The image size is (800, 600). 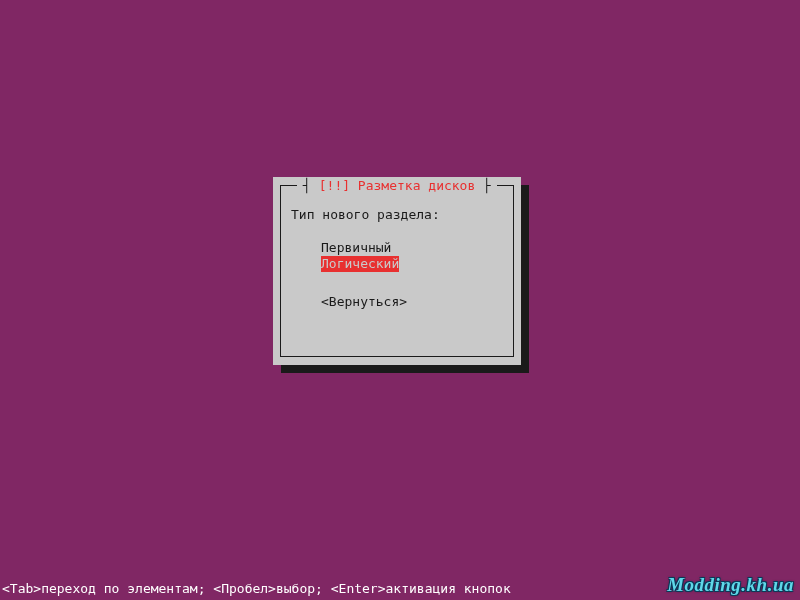 What do you see at coordinates (397, 186) in the screenshot?
I see `dialog-title-bg: ┤ [!!] Разметка дисков ├` at bounding box center [397, 186].